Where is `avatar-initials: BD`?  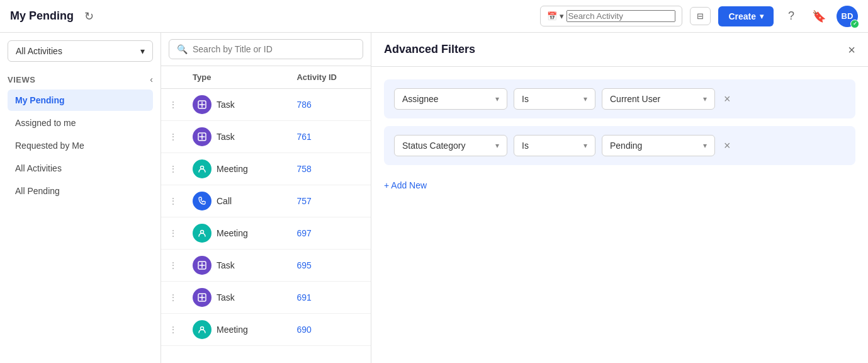
avatar-initials: BD is located at coordinates (847, 16).